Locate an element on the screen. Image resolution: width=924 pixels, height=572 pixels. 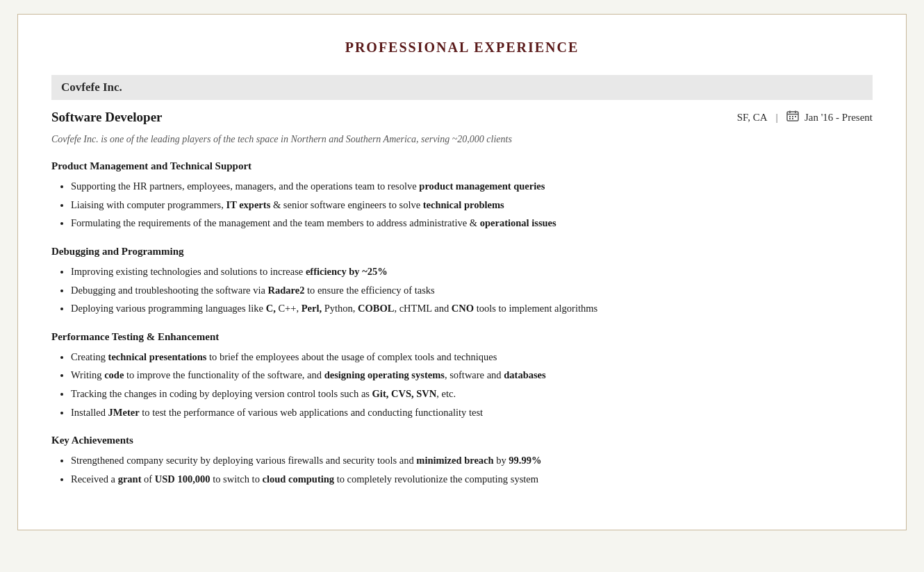
regular-text: of is located at coordinates (147, 479).